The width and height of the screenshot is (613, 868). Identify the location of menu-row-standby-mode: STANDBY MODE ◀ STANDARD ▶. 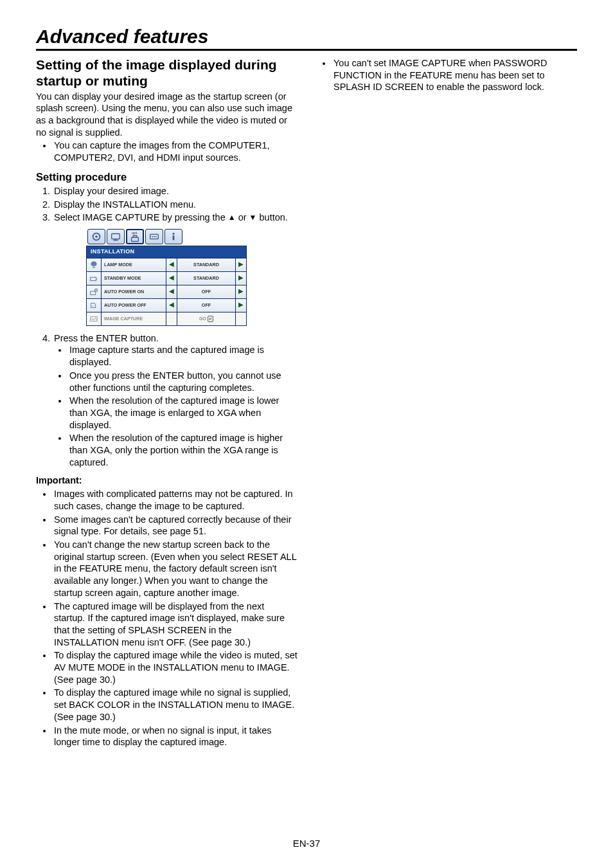
(166, 279).